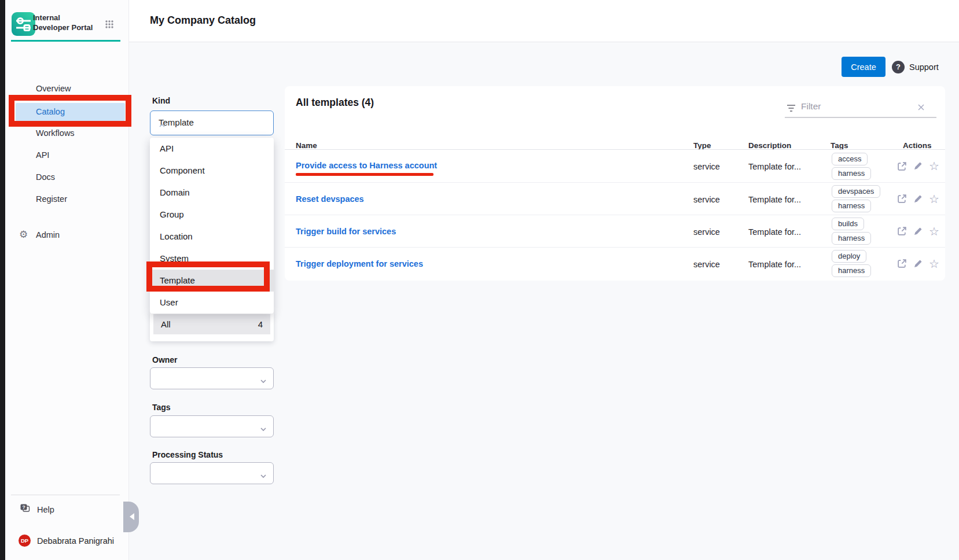  Describe the element at coordinates (75, 541) in the screenshot. I see `user-name: Debabrata Panigrahi` at that location.